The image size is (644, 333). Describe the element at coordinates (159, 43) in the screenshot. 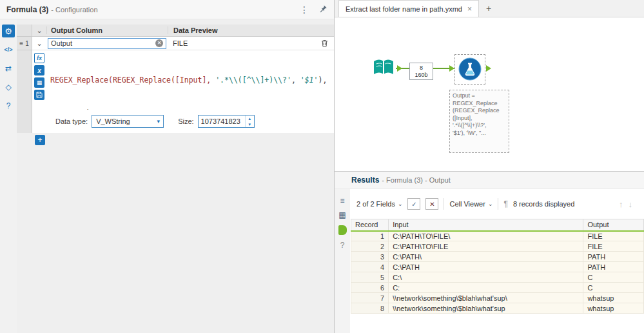

I see `clear-icon: ✕` at that location.